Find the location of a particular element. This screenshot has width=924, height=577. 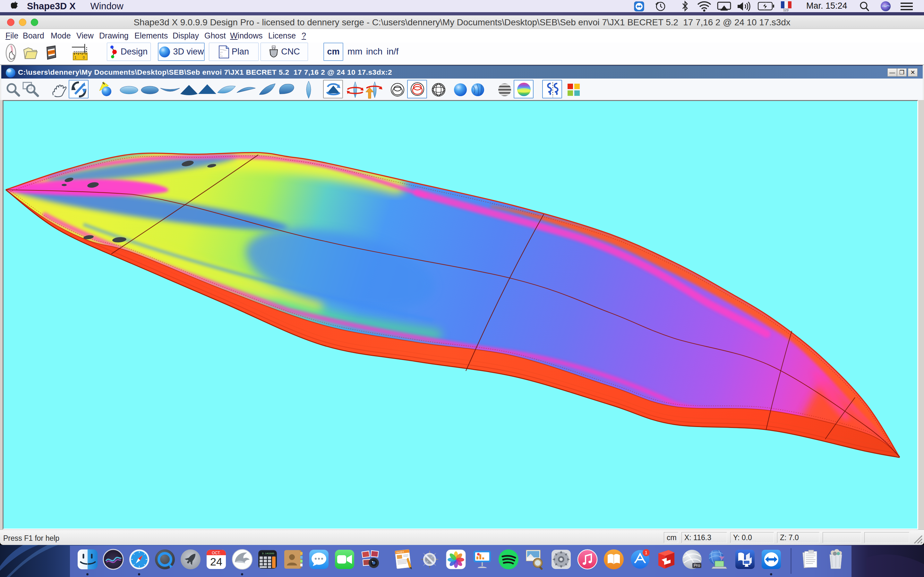

svg-text: 24 is located at coordinates (216, 562).